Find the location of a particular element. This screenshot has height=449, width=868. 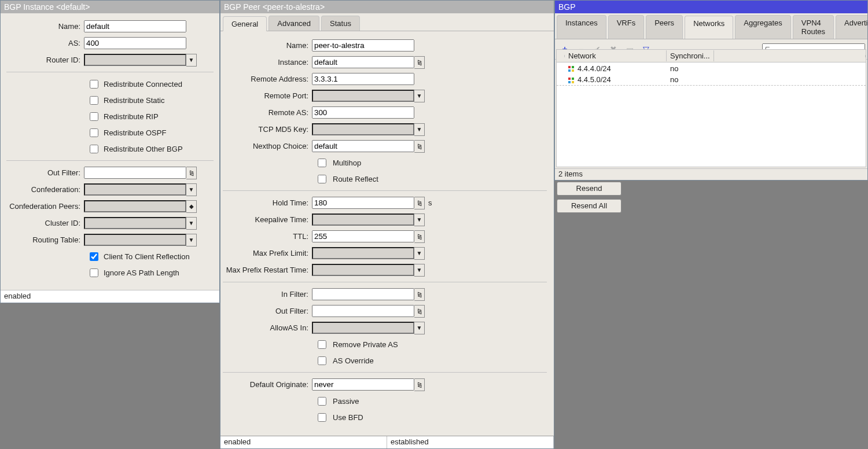

instance-status: enabled is located at coordinates (110, 296).